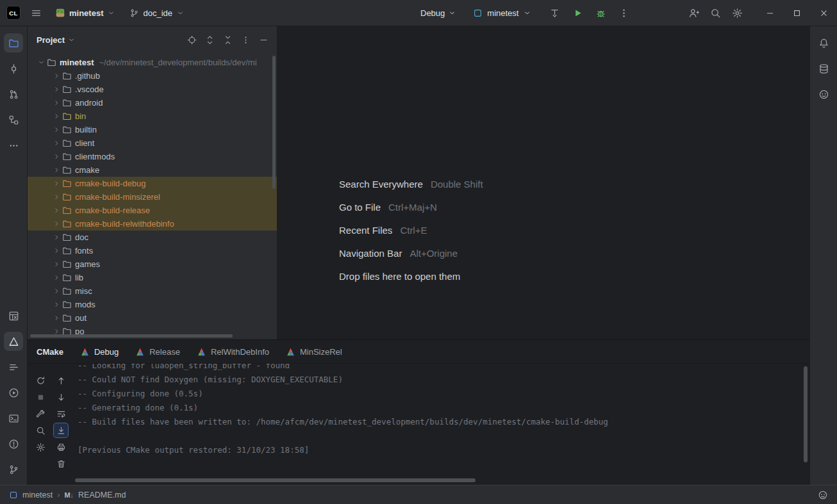  Describe the element at coordinates (131, 336) in the screenshot. I see `project-horizontal-scrollbar` at that location.